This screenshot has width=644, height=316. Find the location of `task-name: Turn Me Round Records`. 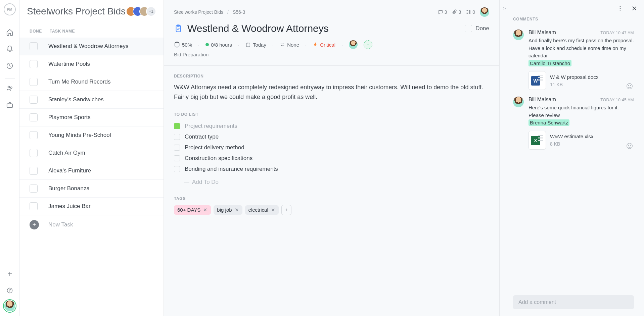

task-name: Turn Me Round Records is located at coordinates (80, 82).